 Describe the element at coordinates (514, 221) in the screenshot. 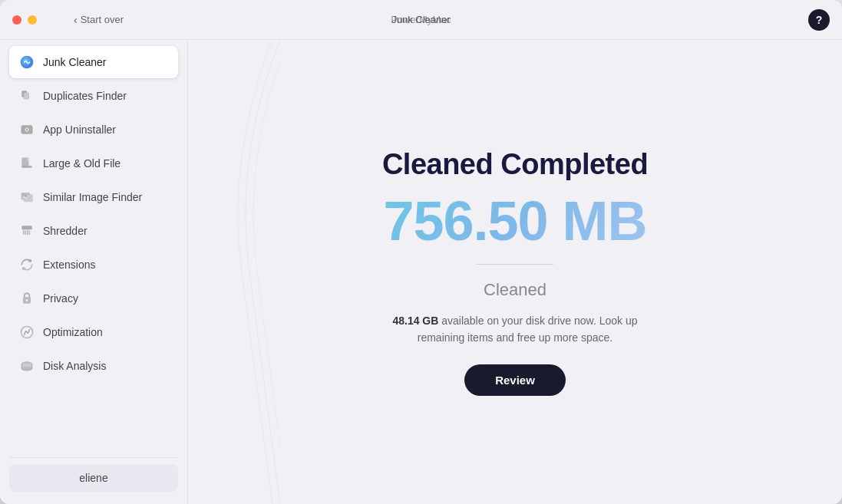

I see `cleaned-amount: 756.50 MB` at that location.